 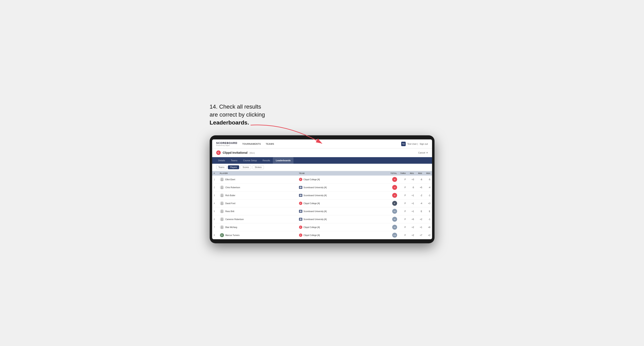 What do you see at coordinates (322, 173) in the screenshot?
I see `table-header-row: # PLAYER TEAM TOTAL THRU RD1 RD2 RD3` at bounding box center [322, 173].